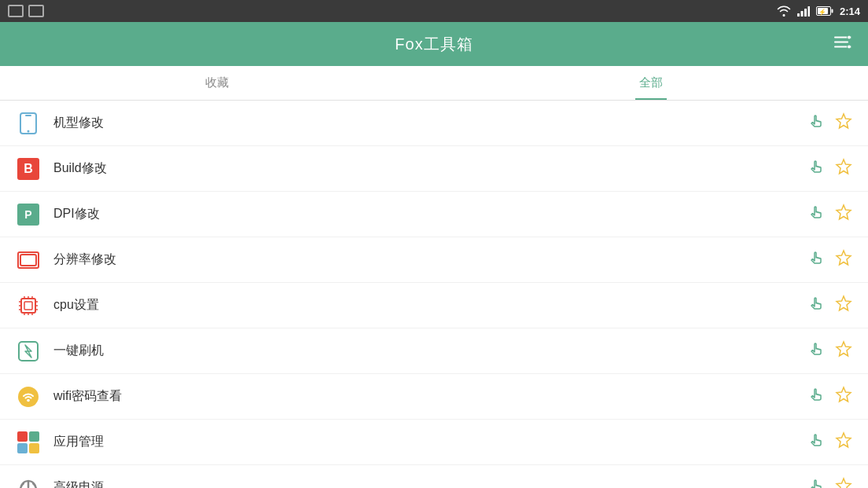 The image size is (868, 488). What do you see at coordinates (431, 123) in the screenshot?
I see `tool-name-model: 机型修改` at bounding box center [431, 123].